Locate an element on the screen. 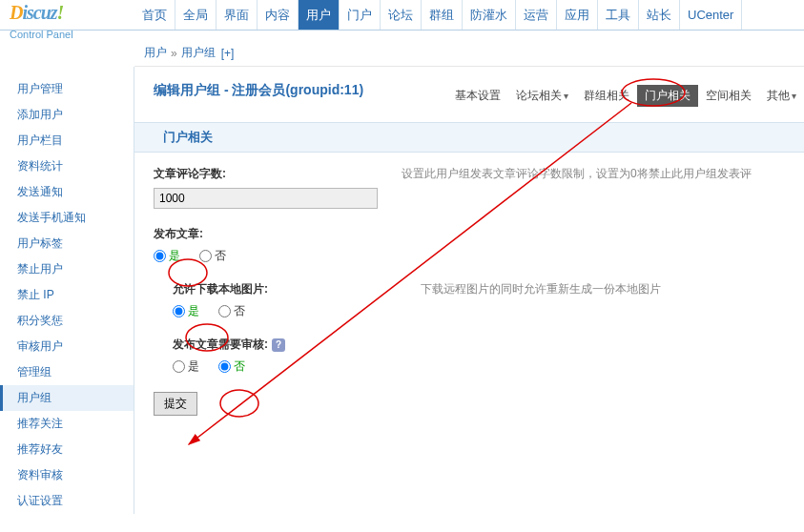 This screenshot has width=804, height=532. sidebar-item-1: 添加用户 is located at coordinates (67, 114).